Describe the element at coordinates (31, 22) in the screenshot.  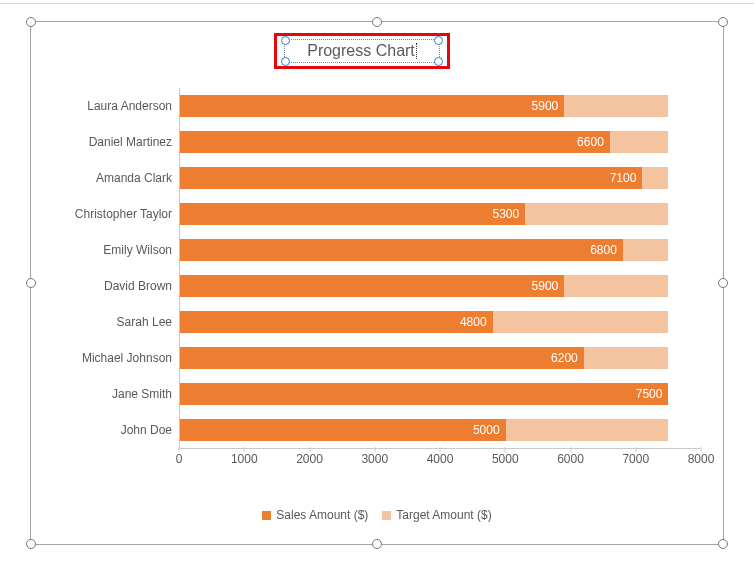
I see `resize-handle-nw` at that location.